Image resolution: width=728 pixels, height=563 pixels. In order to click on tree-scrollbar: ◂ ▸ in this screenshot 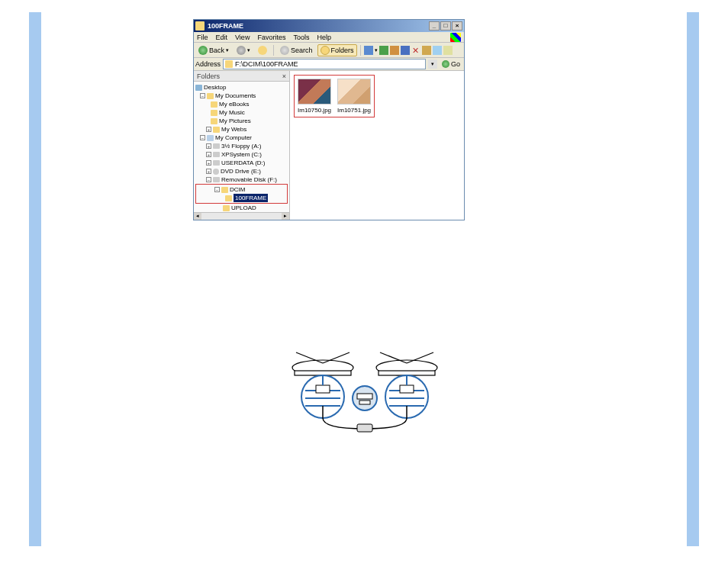, I will do `click(241, 216)`.